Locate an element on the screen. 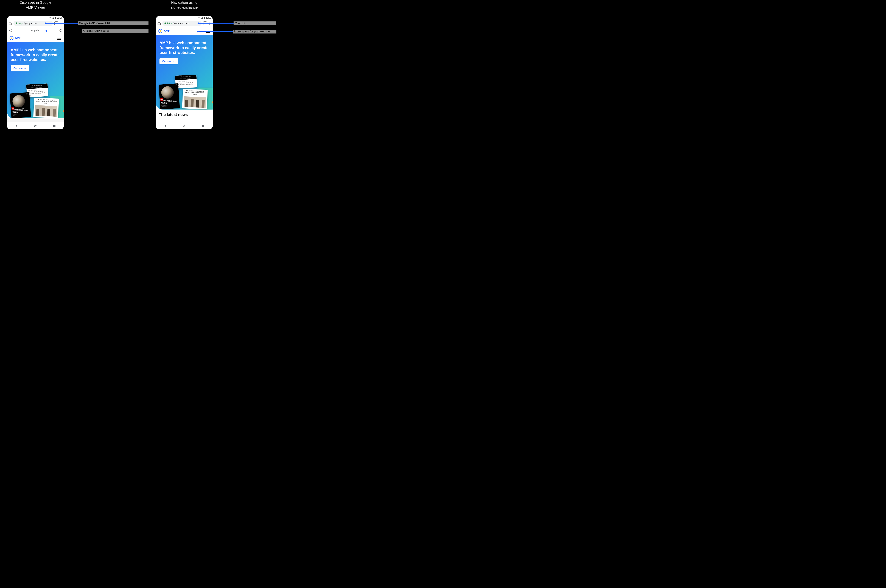 This screenshot has height=588, width=886. info-icon is located at coordinates (11, 31).